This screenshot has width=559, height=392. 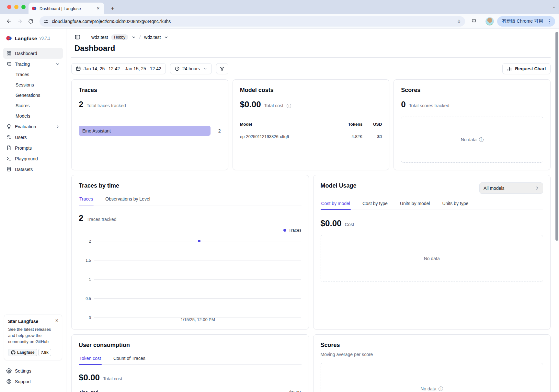 I want to click on traces-total-label: Total traces tracked, so click(x=106, y=106).